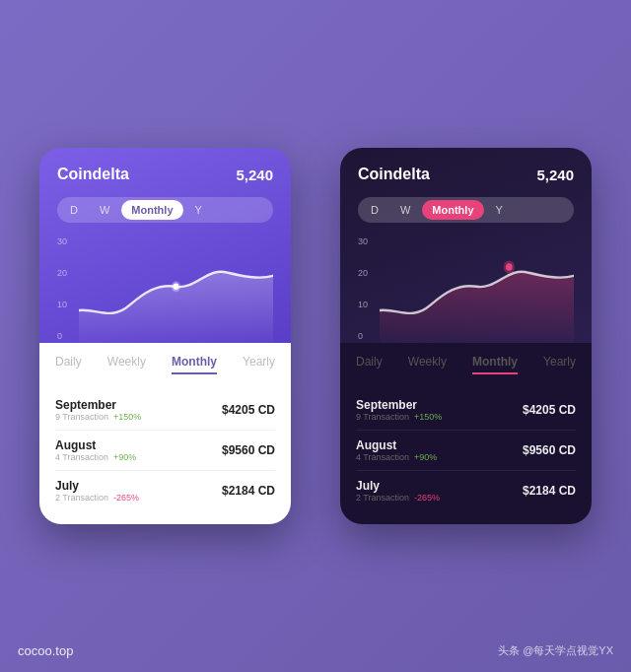 The width and height of the screenshot is (631, 672). What do you see at coordinates (258, 365) in the screenshot?
I see `light-tab-yearly: Yearly` at bounding box center [258, 365].